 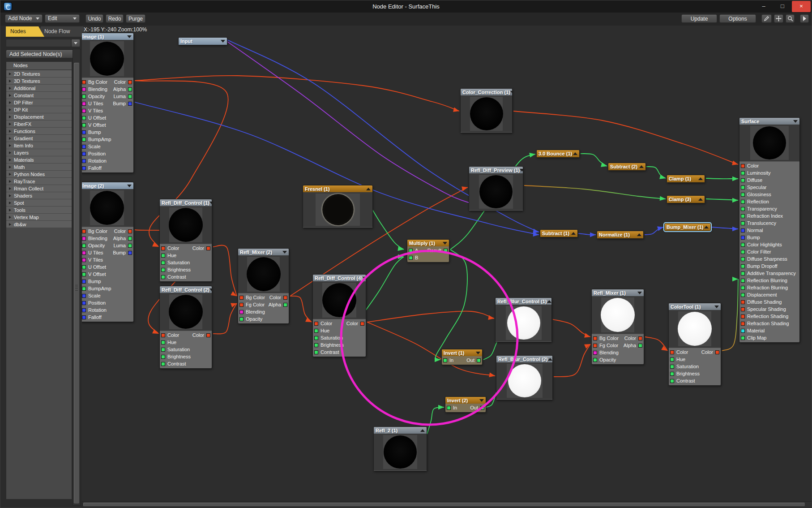 What do you see at coordinates (39, 138) in the screenshot?
I see `sidebar-category-gradient: Gradient` at bounding box center [39, 138].